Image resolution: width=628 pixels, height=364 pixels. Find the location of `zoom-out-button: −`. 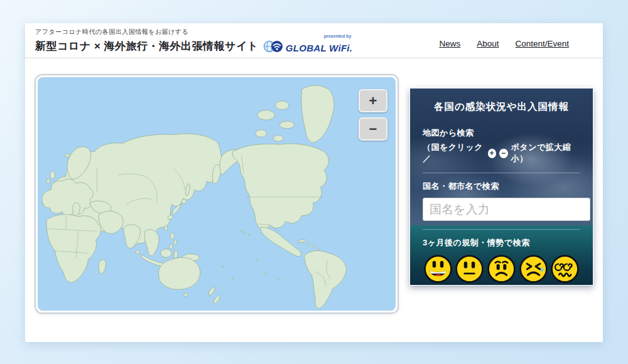

zoom-out-button: − is located at coordinates (373, 129).